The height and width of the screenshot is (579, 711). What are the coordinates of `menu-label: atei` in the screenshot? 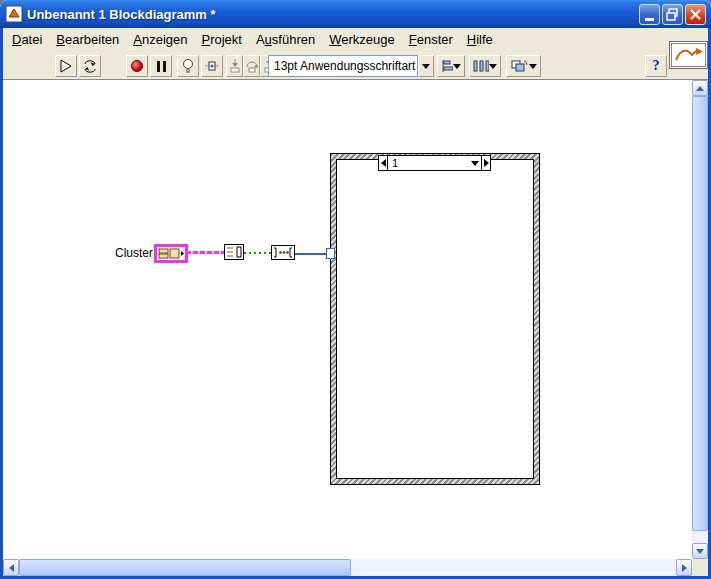 It's located at (32, 40).